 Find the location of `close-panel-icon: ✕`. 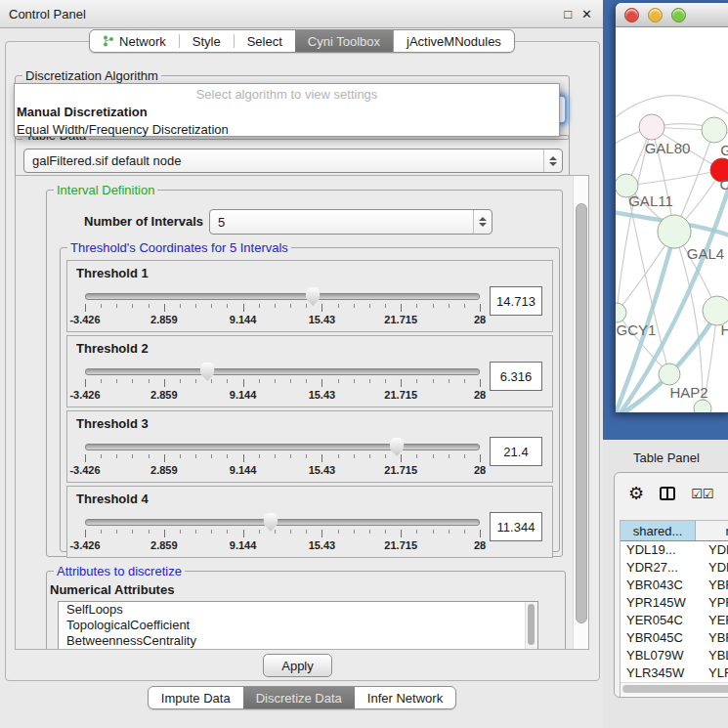

close-panel-icon: ✕ is located at coordinates (586, 14).